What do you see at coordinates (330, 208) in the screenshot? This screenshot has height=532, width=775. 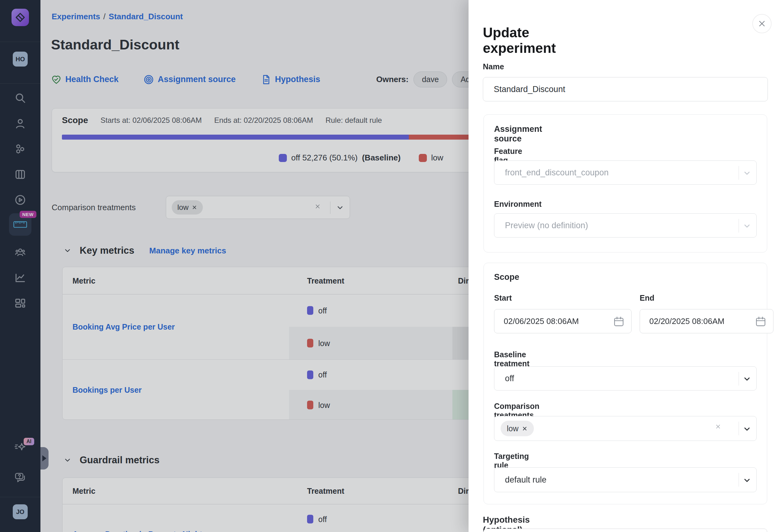 I see `select-divider` at bounding box center [330, 208].